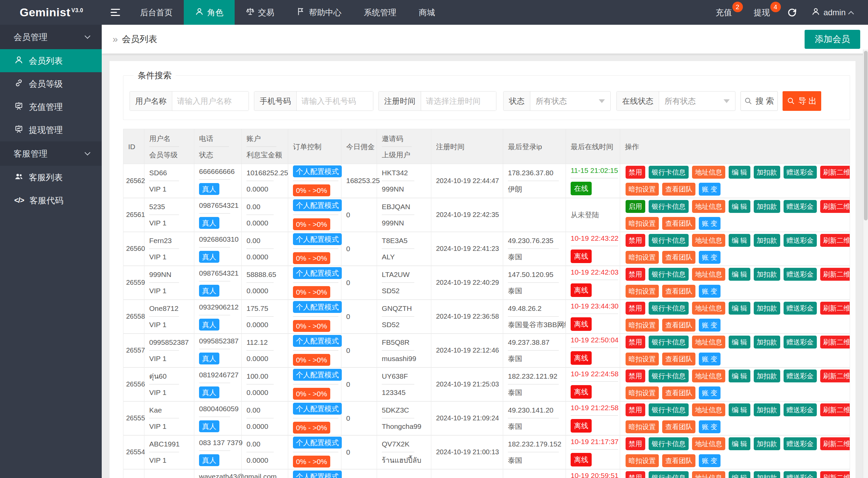 The height and width of the screenshot is (478, 868). Describe the element at coordinates (156, 12) in the screenshot. I see `nav-item-dashboard: 后台首页` at that location.